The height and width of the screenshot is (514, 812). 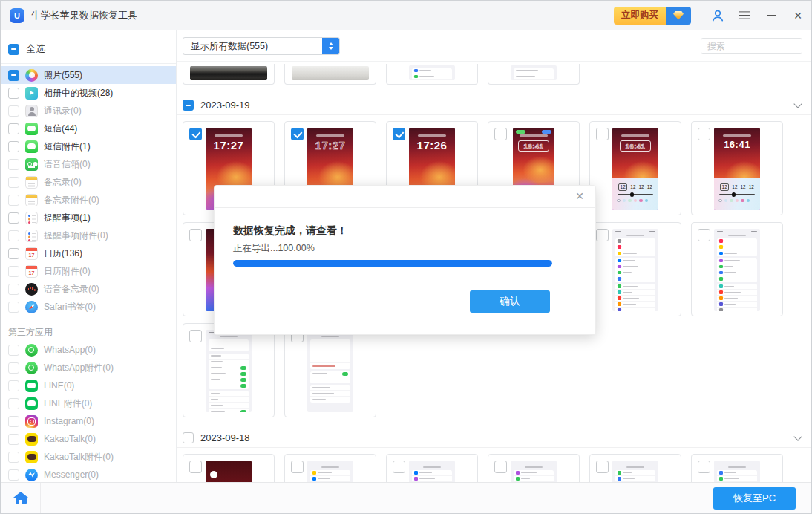 What do you see at coordinates (640, 16) in the screenshot?
I see `buy-now-label: 立即购买` at bounding box center [640, 16].